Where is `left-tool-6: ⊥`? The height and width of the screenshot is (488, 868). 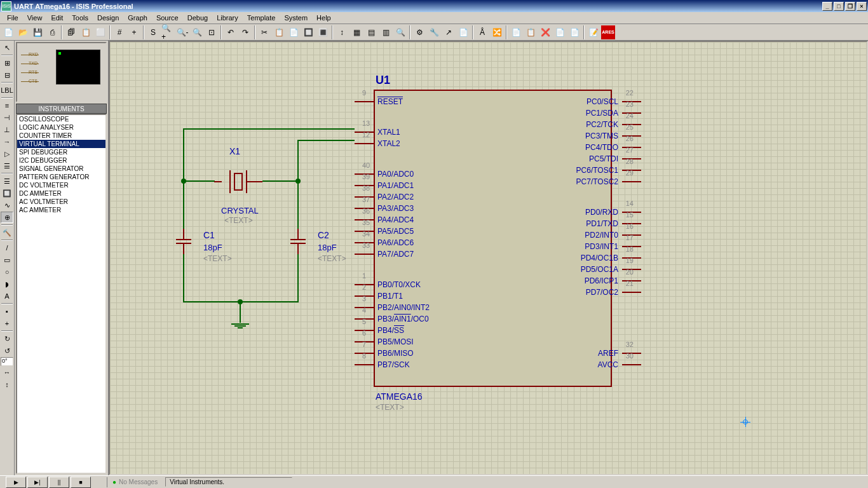
left-tool-6: ⊥ is located at coordinates (7, 130).